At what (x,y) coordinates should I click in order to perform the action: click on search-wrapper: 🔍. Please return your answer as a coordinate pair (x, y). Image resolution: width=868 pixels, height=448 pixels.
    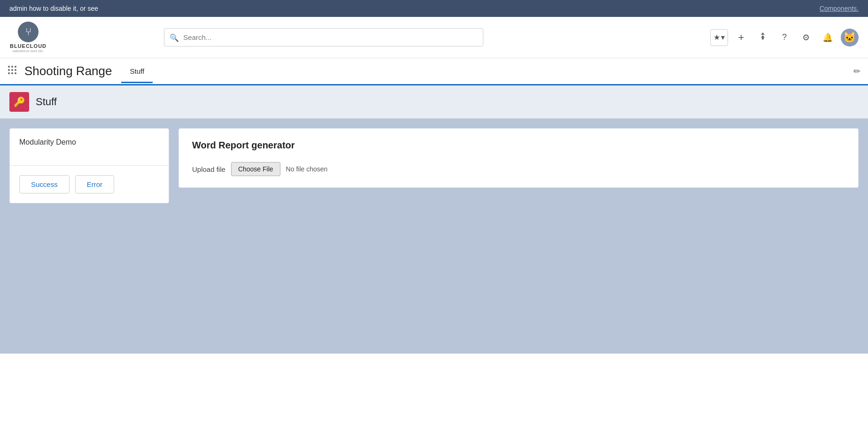
    Looking at the image, I should click on (324, 38).